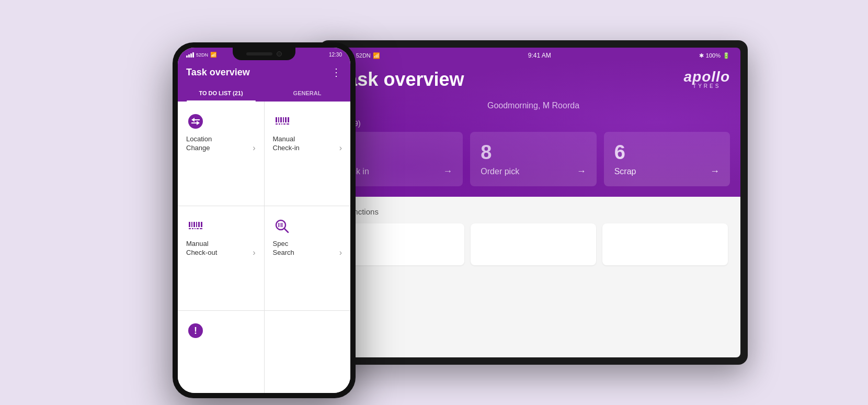  I want to click on tablet-scrap-number: 6, so click(667, 153).